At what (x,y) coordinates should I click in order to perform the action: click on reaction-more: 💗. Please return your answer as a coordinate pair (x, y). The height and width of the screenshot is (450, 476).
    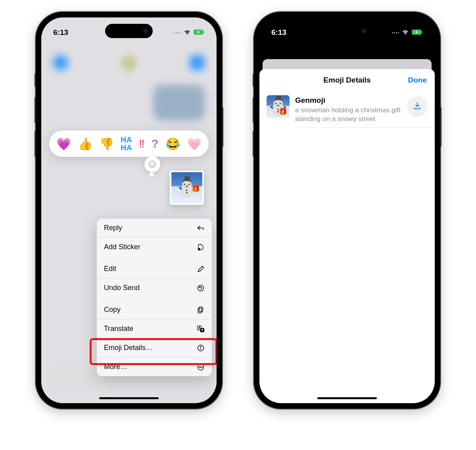
    Looking at the image, I should click on (194, 144).